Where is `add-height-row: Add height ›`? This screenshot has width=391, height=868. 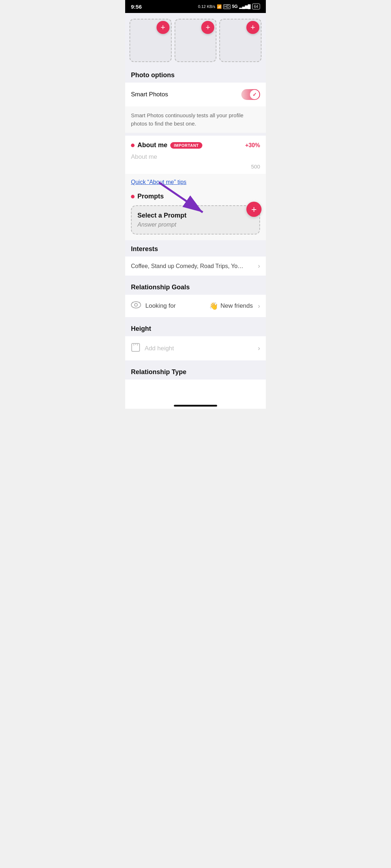
add-height-row: Add height › is located at coordinates (196, 348).